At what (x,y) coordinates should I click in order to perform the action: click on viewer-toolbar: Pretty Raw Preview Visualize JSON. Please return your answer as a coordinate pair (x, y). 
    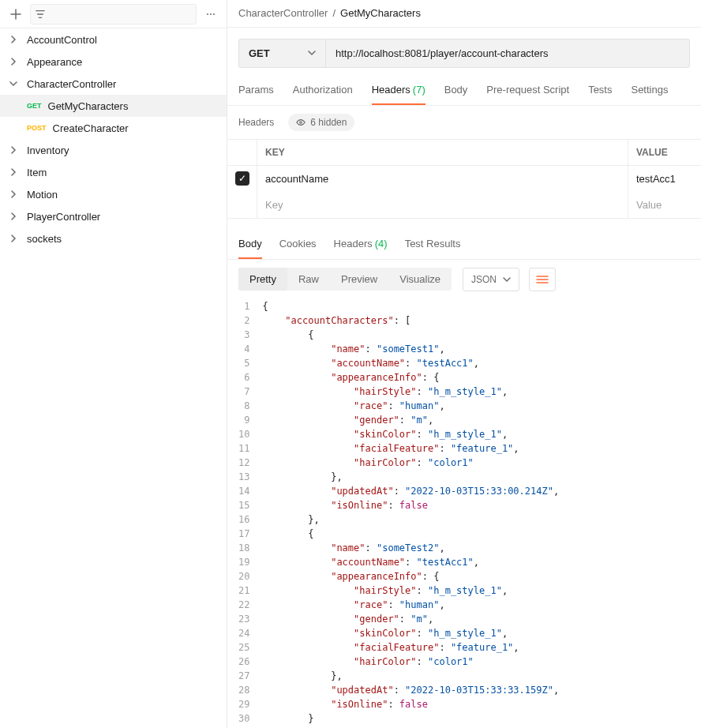
    Looking at the image, I should click on (464, 280).